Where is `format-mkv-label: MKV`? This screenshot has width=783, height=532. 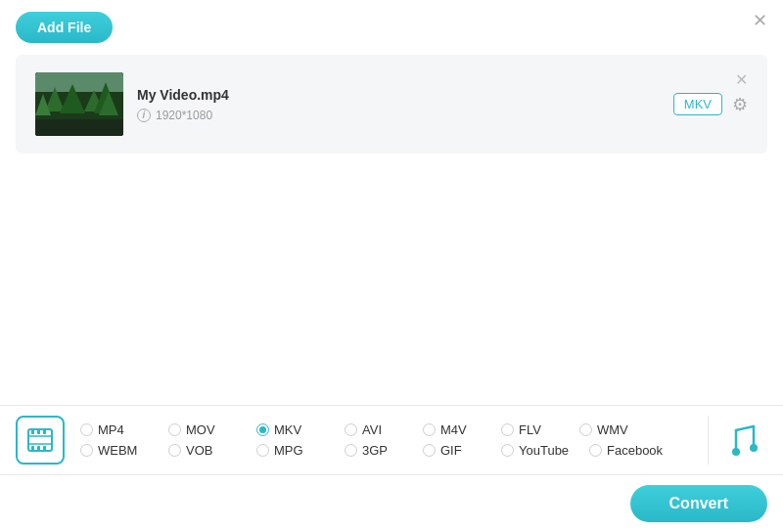 format-mkv-label: MKV is located at coordinates (288, 430).